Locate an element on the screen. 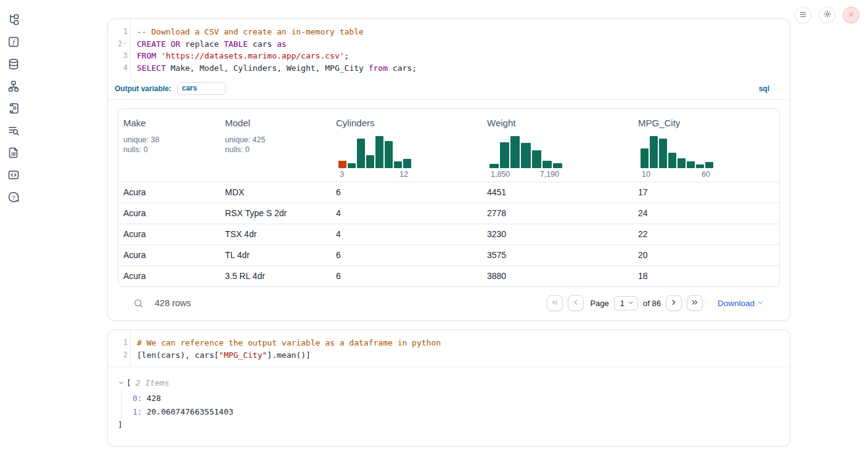  help-icon: ? is located at coordinates (14, 197).